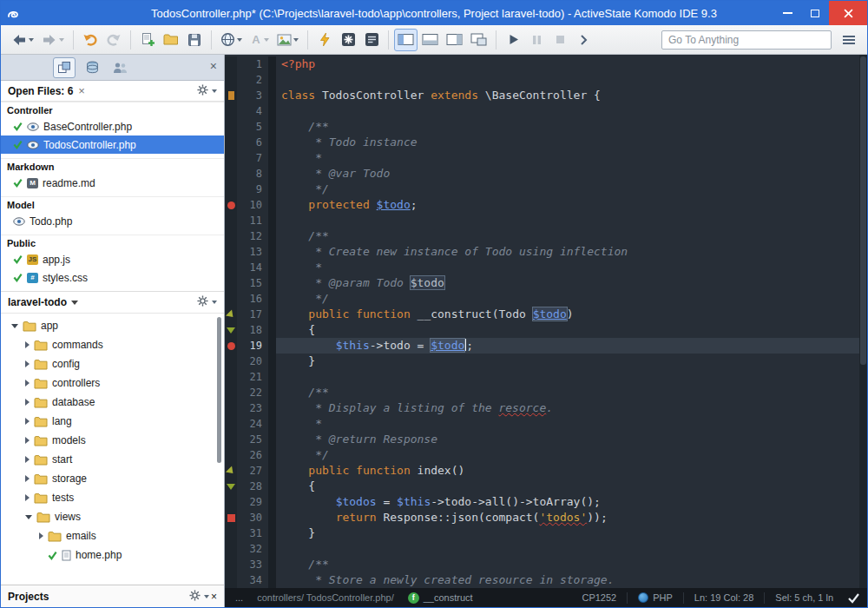 This screenshot has width=868, height=608. I want to click on code-line: 31 }, so click(546, 533).